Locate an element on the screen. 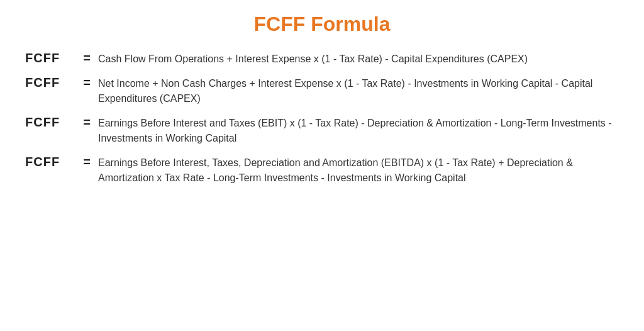 The image size is (644, 331). formula-expression: Earnings Before Interest, Taxes, Depreci… is located at coordinates (358, 170).